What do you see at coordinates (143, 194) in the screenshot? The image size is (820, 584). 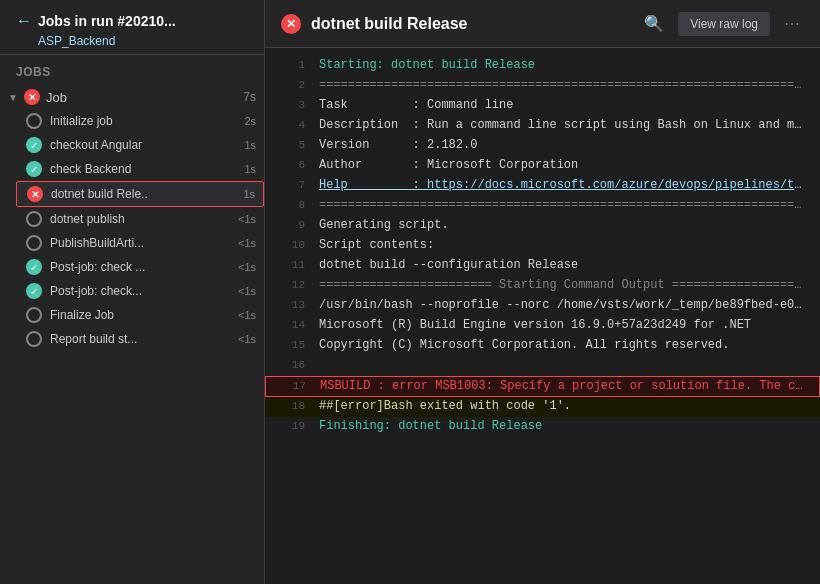 I see `step-label: dotnet build Rele..` at bounding box center [143, 194].